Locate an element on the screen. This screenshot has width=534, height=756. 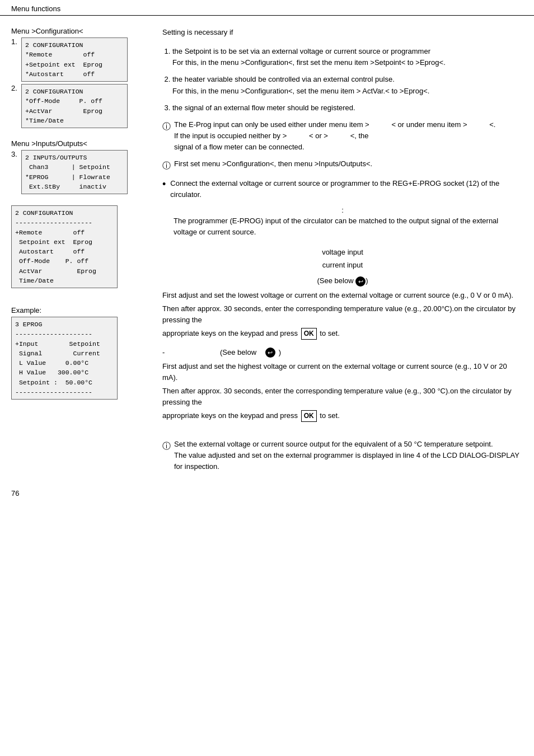
info-icon-3: ⓘ is located at coordinates (167, 445).